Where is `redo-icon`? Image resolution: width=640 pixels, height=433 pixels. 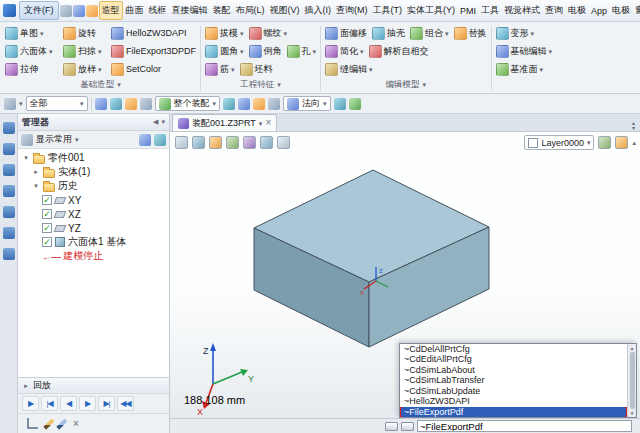 redo-icon is located at coordinates (92, 11).